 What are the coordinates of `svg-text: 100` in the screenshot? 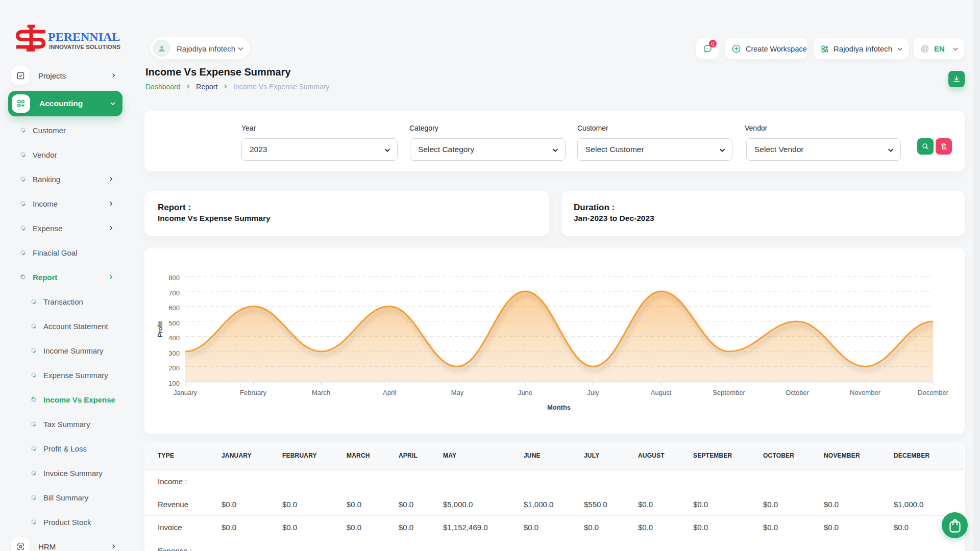 It's located at (174, 384).